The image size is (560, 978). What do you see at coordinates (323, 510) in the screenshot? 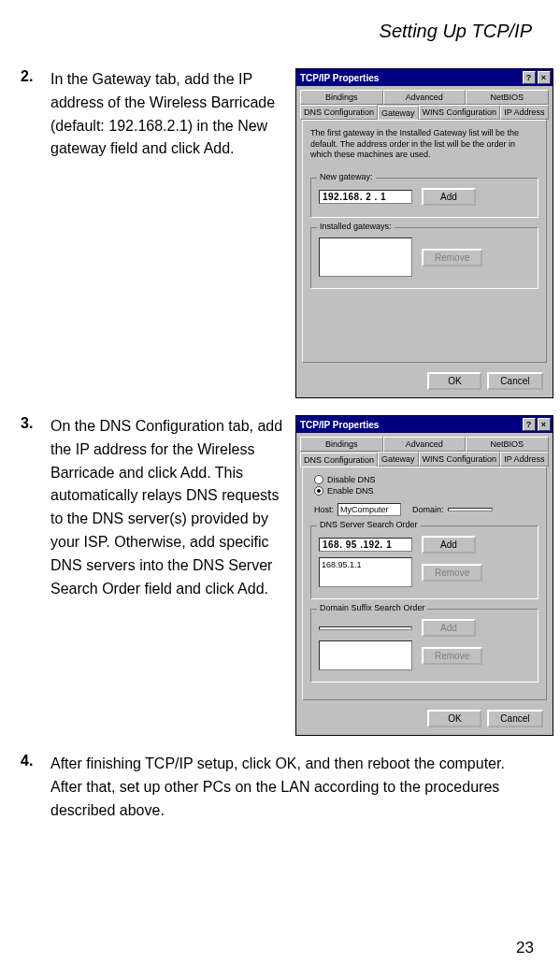
I see `host-label: Host:` at bounding box center [323, 510].